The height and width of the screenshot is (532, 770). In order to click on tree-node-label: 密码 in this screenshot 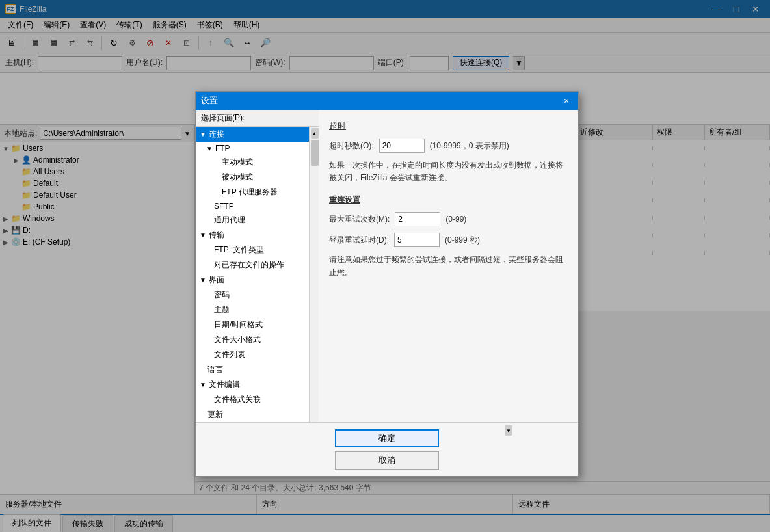, I will do `click(222, 295)`.